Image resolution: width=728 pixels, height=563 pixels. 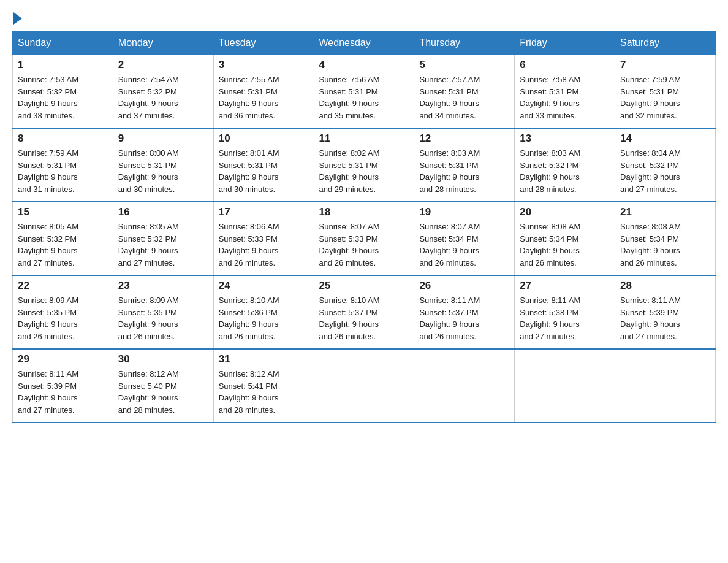 What do you see at coordinates (47, 386) in the screenshot?
I see `sunset-info: Sunset: 5:39 PM` at bounding box center [47, 386].